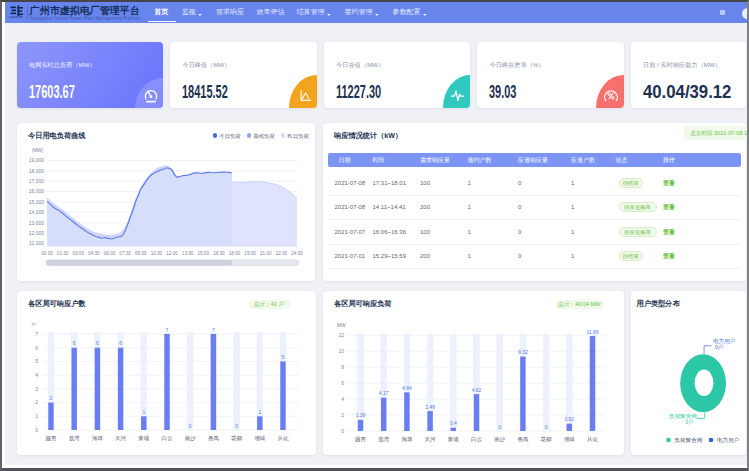  I want to click on svg-text: 15:00, so click(203, 254).